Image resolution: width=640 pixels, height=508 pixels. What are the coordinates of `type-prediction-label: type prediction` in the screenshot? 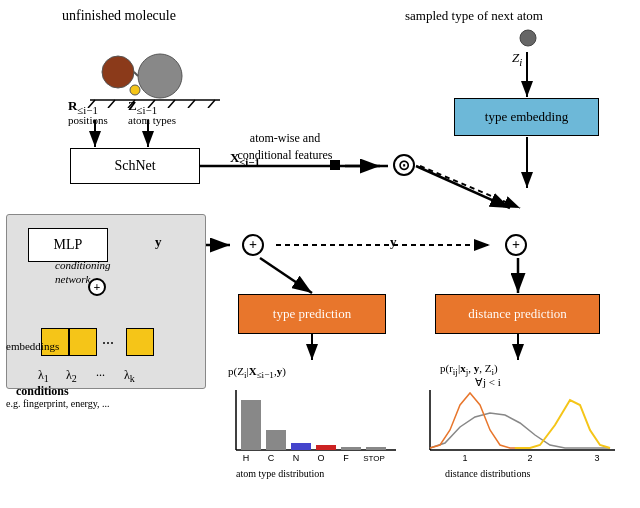 It's located at (312, 314).